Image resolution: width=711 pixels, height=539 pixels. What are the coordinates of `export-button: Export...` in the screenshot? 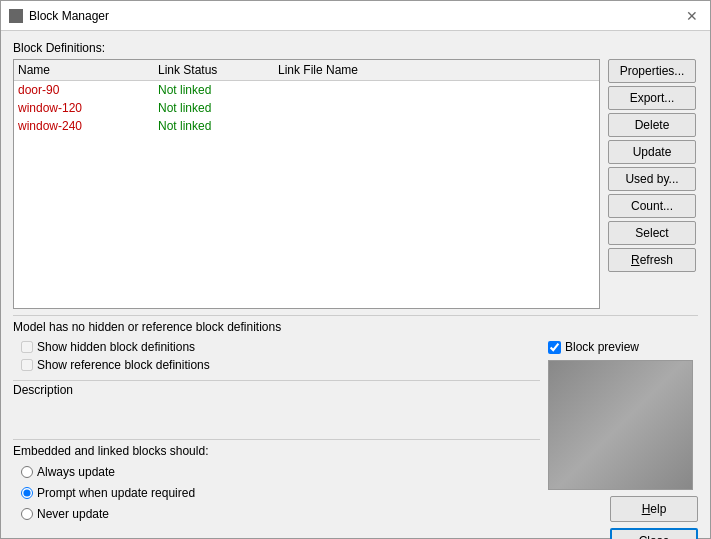 It's located at (652, 98).